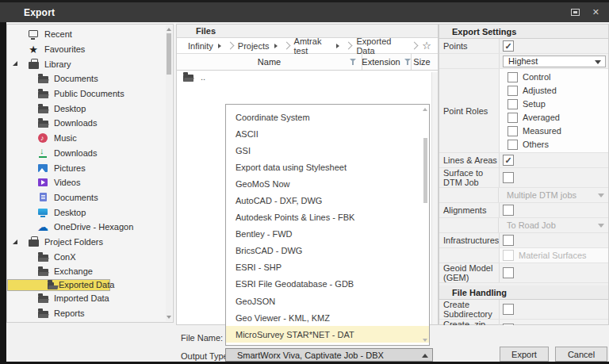 Image resolution: width=609 pixels, height=364 pixels. What do you see at coordinates (86, 322) in the screenshot?
I see `sidebar-item-clipped` at bounding box center [86, 322].